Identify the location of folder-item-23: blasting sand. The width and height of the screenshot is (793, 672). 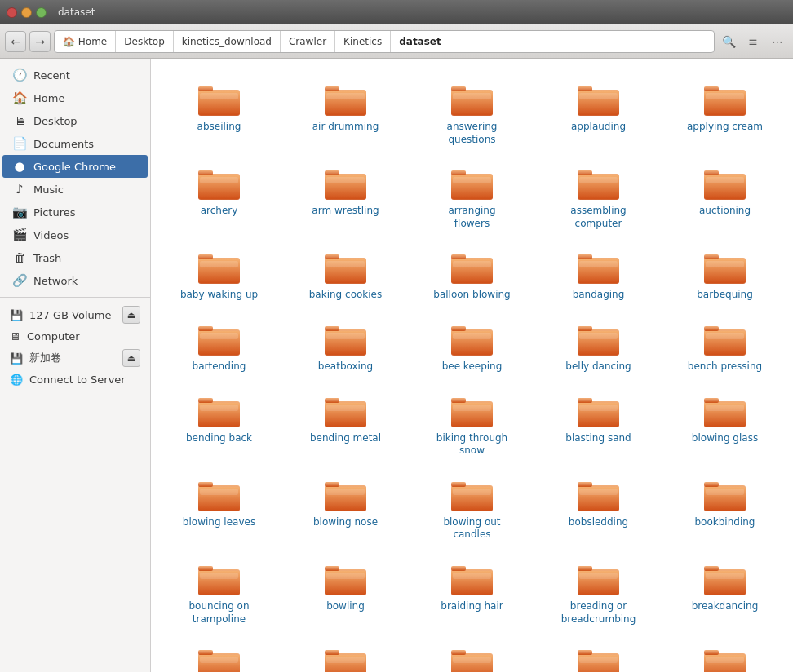
(599, 424).